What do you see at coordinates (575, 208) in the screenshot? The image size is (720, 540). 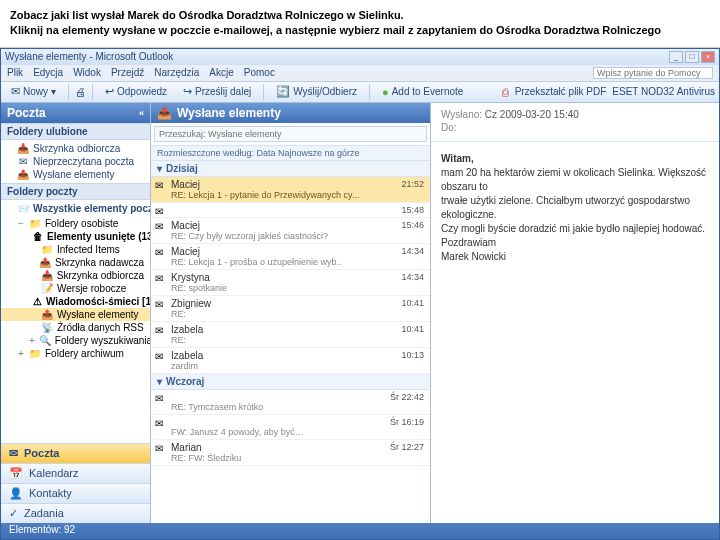 I see `preview-body: Witam, mam 20 ha hektarów ziemi w okolic…` at bounding box center [575, 208].